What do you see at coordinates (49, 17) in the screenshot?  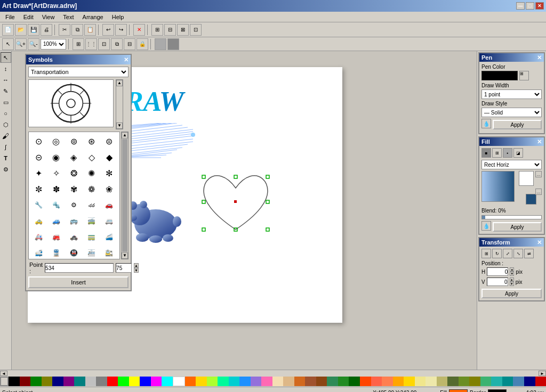 I see `menu-view: View` at bounding box center [49, 17].